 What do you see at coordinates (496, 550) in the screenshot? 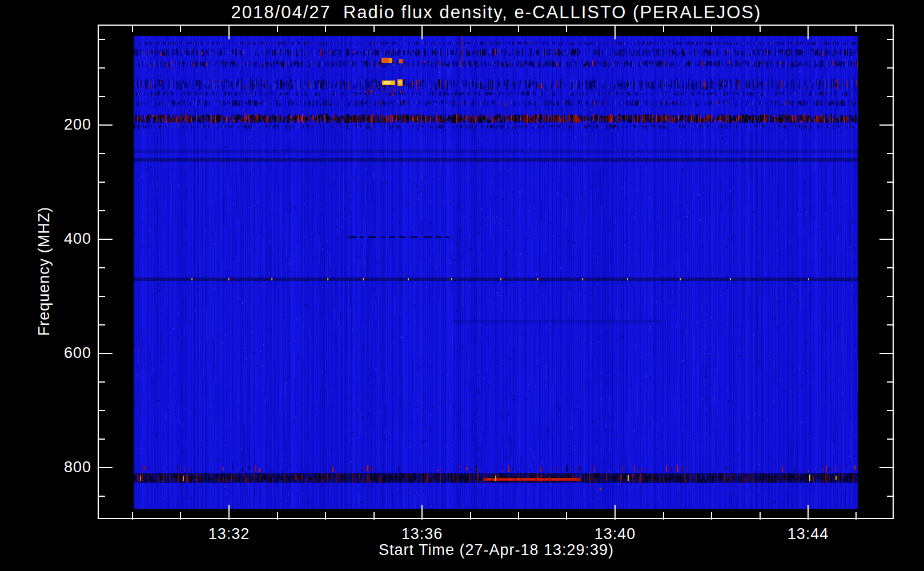
I see `x-axis-title: Start Time (27-Apr-18 13:29:39)` at bounding box center [496, 550].